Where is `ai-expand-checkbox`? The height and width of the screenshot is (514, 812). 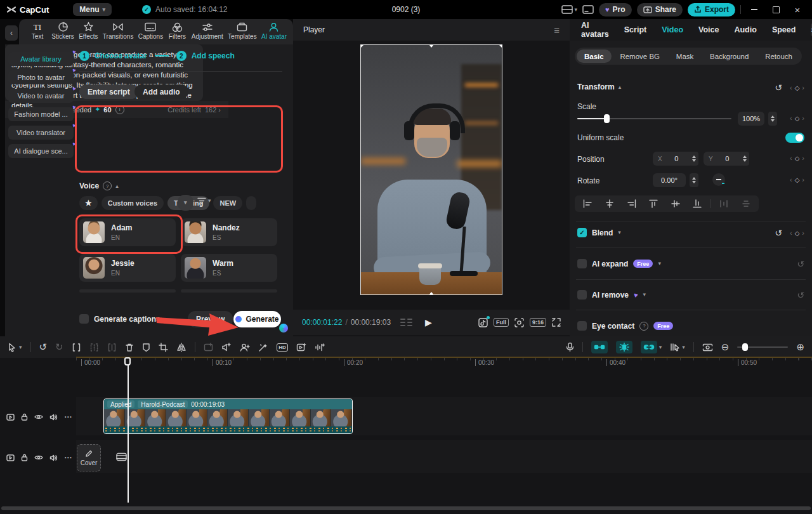 ai-expand-checkbox is located at coordinates (582, 264).